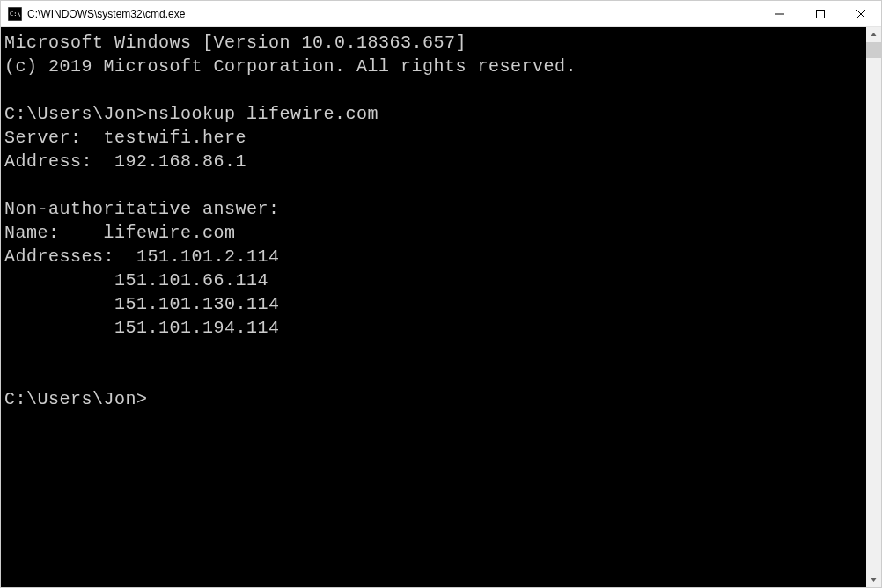 The height and width of the screenshot is (588, 882). Describe the element at coordinates (197, 305) in the screenshot. I see `address-2: 151.101.130.114` at that location.